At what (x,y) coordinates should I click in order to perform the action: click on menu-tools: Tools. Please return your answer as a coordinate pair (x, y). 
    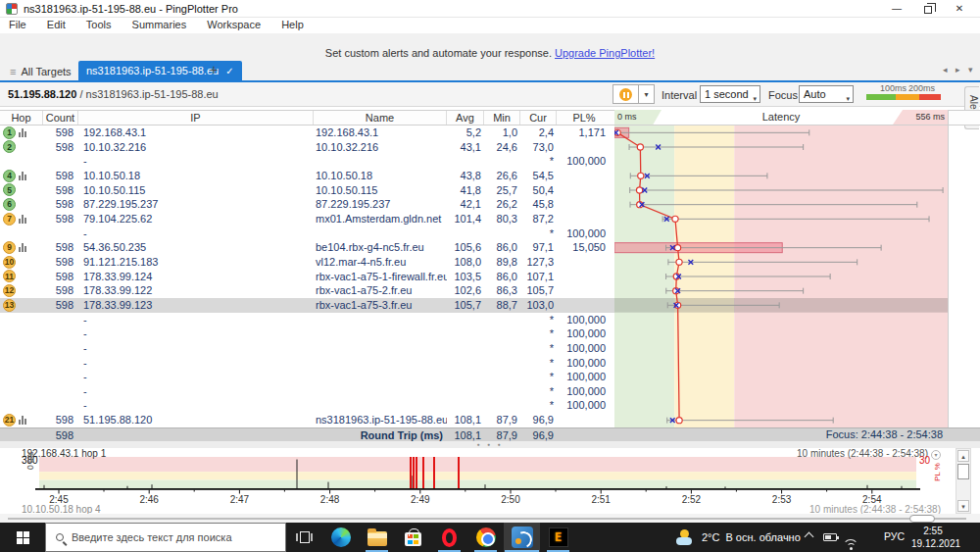
    Looking at the image, I should click on (99, 25).